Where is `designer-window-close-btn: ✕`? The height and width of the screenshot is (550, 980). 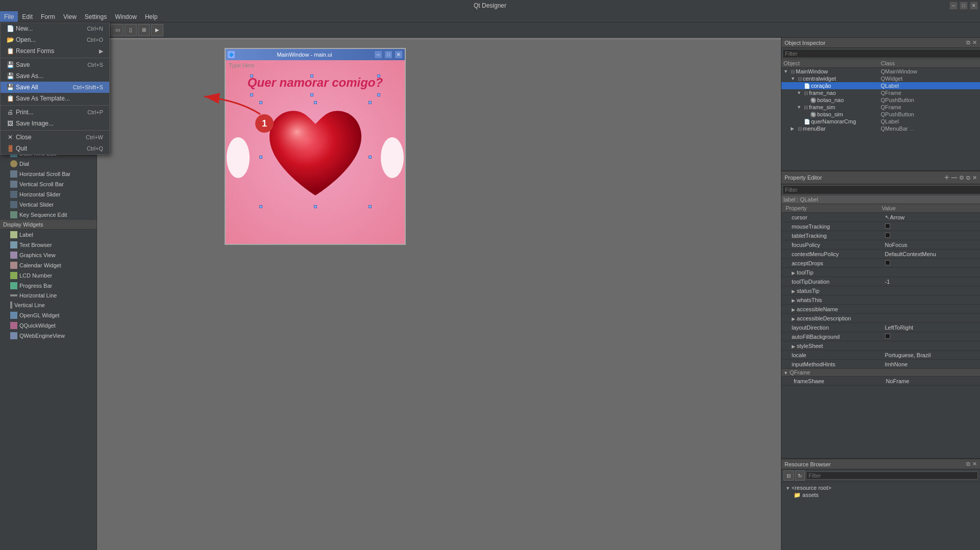 designer-window-close-btn: ✕ is located at coordinates (399, 55).